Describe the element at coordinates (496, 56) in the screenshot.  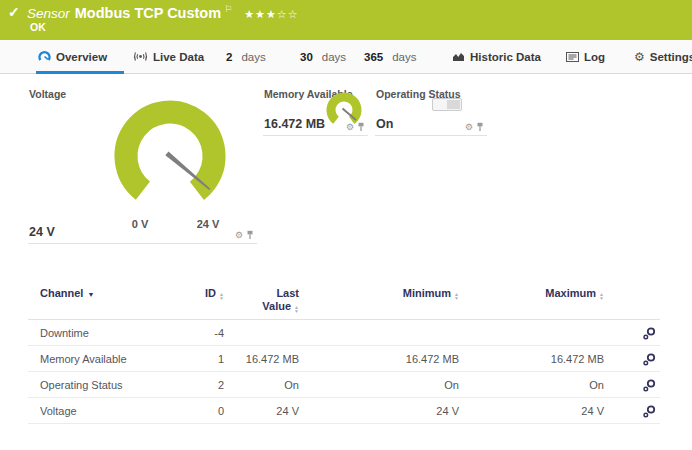
I see `tab-historic-data: Historic Data` at that location.